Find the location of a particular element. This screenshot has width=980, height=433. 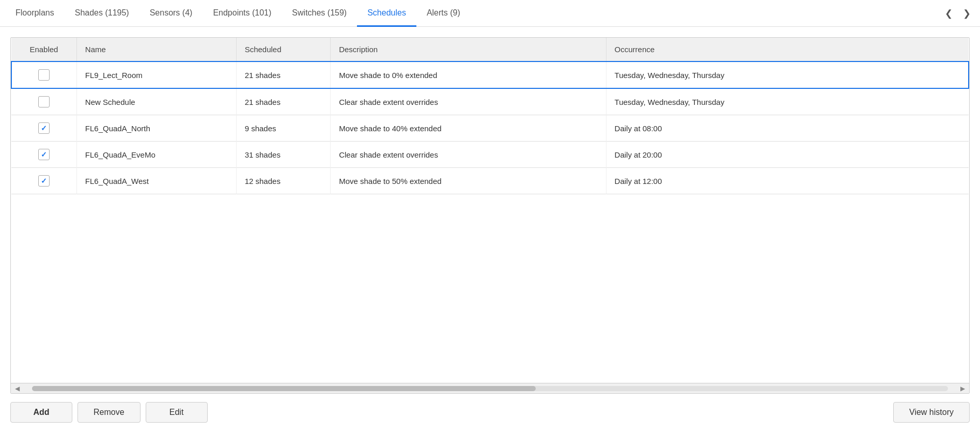

tab-shades: Shades (1195) is located at coordinates (102, 13).